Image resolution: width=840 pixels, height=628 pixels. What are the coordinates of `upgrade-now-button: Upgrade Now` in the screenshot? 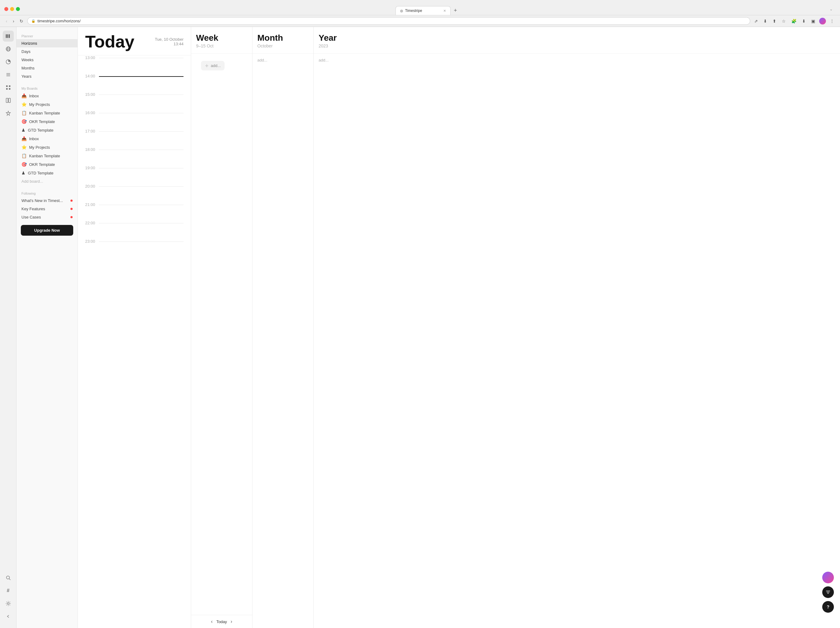 It's located at (47, 230).